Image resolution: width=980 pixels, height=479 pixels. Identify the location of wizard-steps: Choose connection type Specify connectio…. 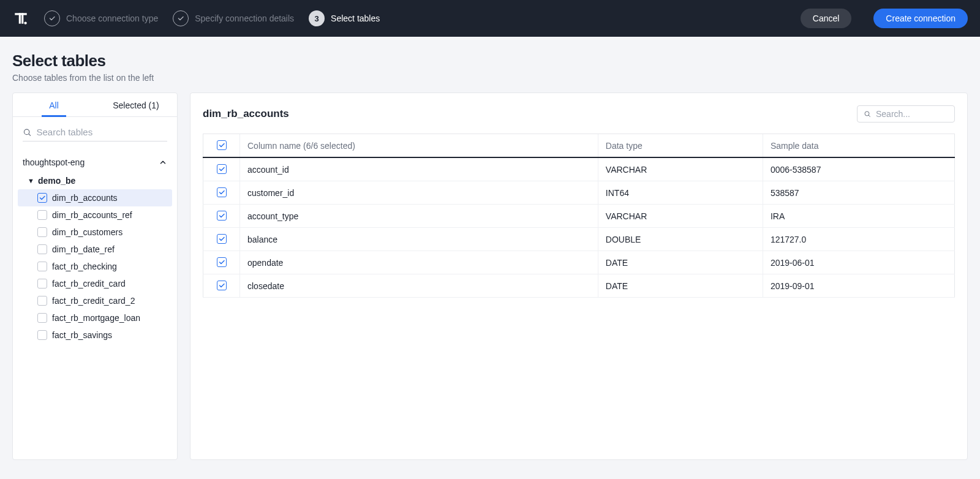
(212, 18).